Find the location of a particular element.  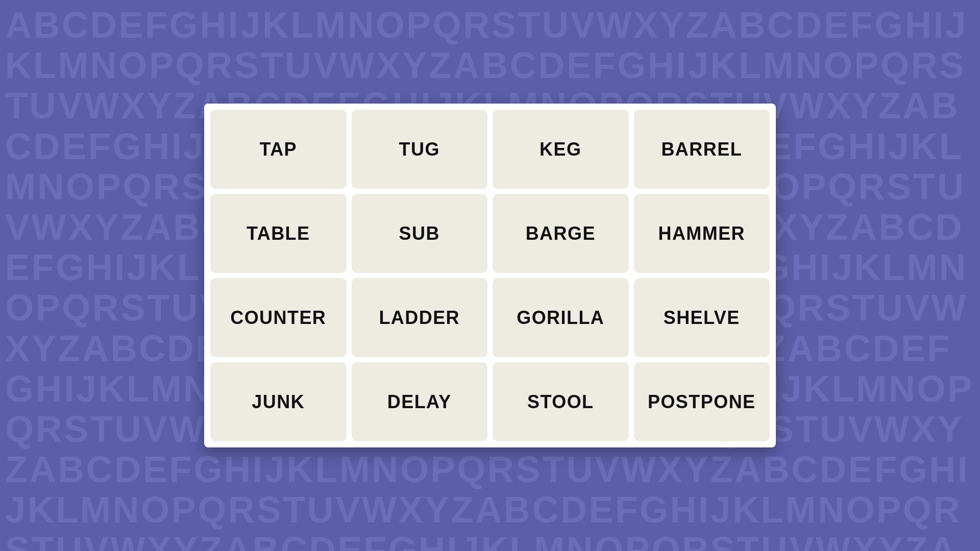

word-card-gorilla: GORILLA is located at coordinates (560, 317).